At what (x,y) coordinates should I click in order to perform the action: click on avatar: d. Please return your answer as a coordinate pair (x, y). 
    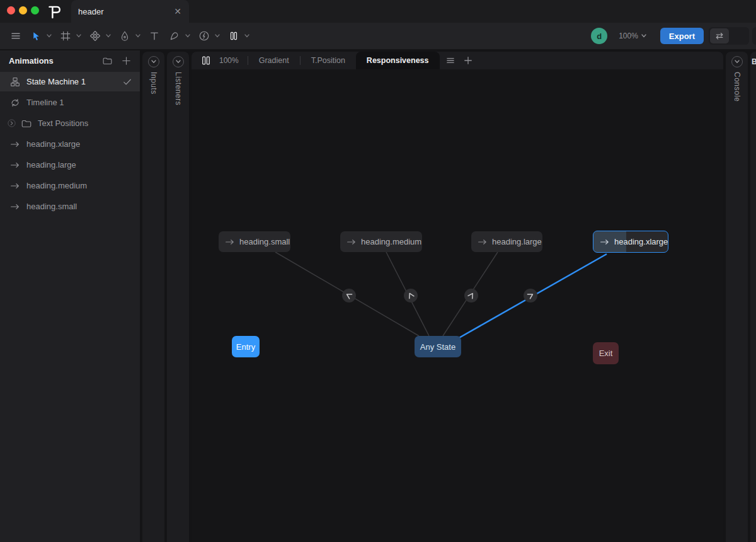
    Looking at the image, I should click on (599, 36).